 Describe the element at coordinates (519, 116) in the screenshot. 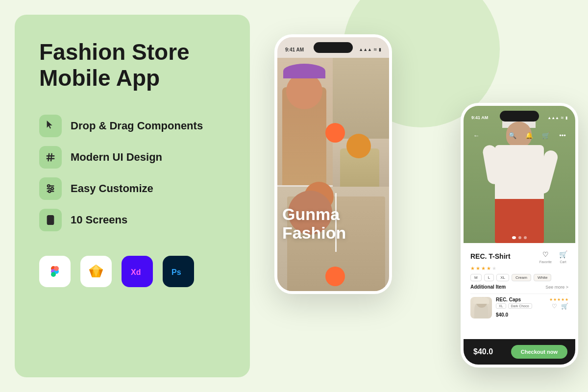

I see `phone-2-status: 9:41 AM ▲▲▲ ≋ ▮` at that location.